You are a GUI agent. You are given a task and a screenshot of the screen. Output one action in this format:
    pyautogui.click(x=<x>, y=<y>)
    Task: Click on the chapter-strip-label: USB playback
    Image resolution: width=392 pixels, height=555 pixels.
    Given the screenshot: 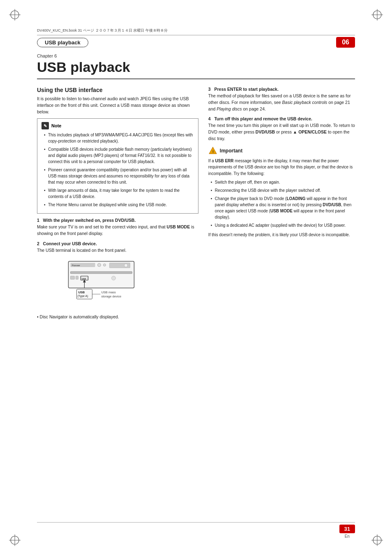 What is the action you would take?
    pyautogui.click(x=62, y=43)
    